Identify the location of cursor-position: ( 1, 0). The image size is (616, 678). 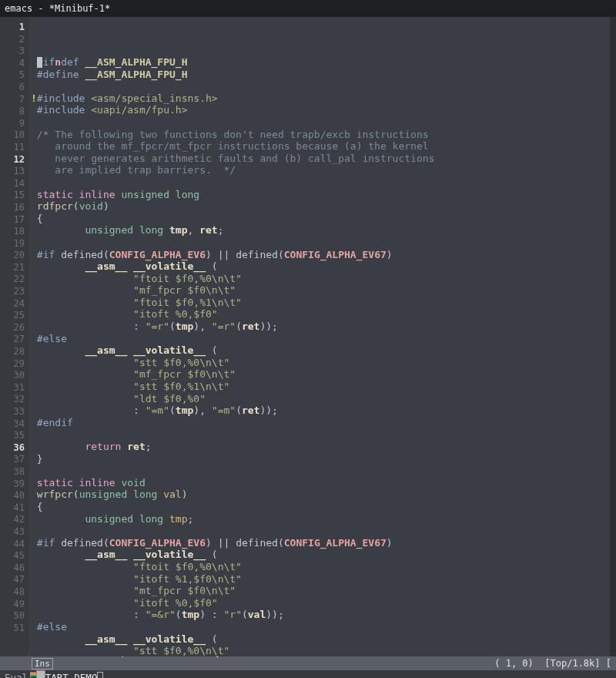
(514, 663).